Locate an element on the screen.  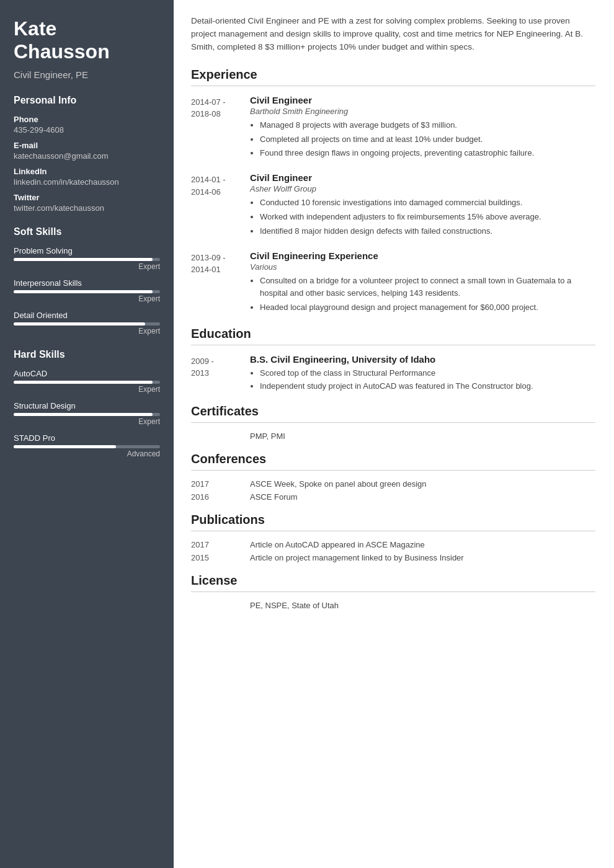
education-heading: Education is located at coordinates (393, 334).